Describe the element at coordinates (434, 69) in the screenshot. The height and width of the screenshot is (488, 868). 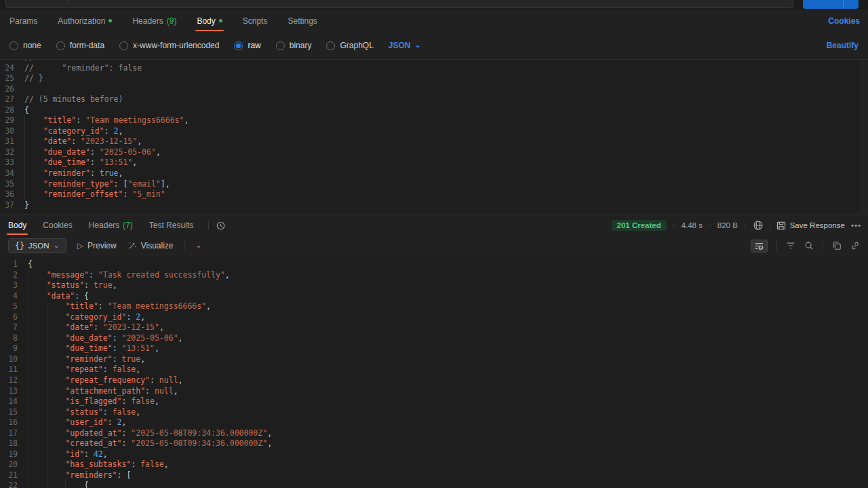
I see `code-line: 24// "reminder": false` at that location.